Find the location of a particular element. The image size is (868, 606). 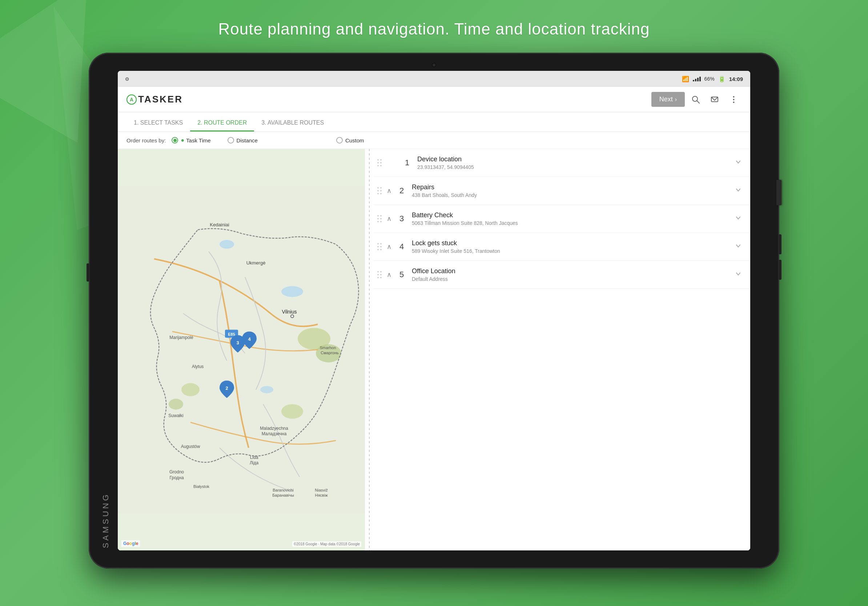

route-item: ∧ 3 Battery Check 5063 Tillman Mission S… is located at coordinates (562, 219).